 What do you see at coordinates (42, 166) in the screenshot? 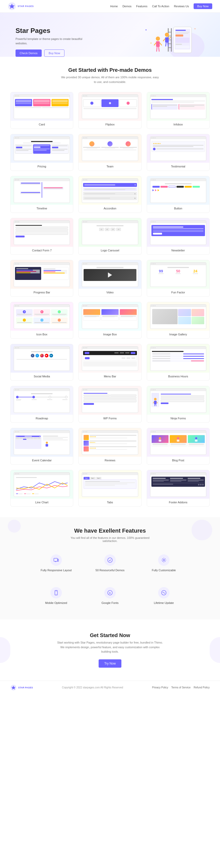
I see `demo-label-pricing: Pricing` at bounding box center [42, 166].